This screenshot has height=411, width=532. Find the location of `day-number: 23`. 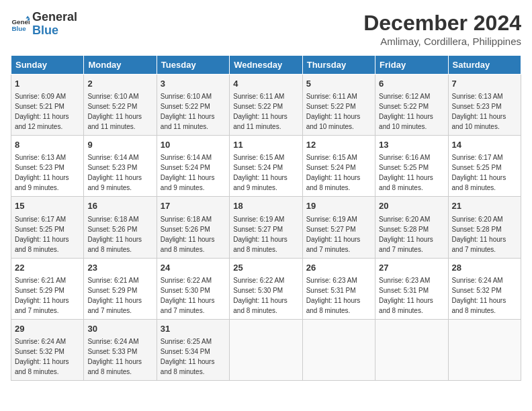

day-number: 23 is located at coordinates (120, 268).